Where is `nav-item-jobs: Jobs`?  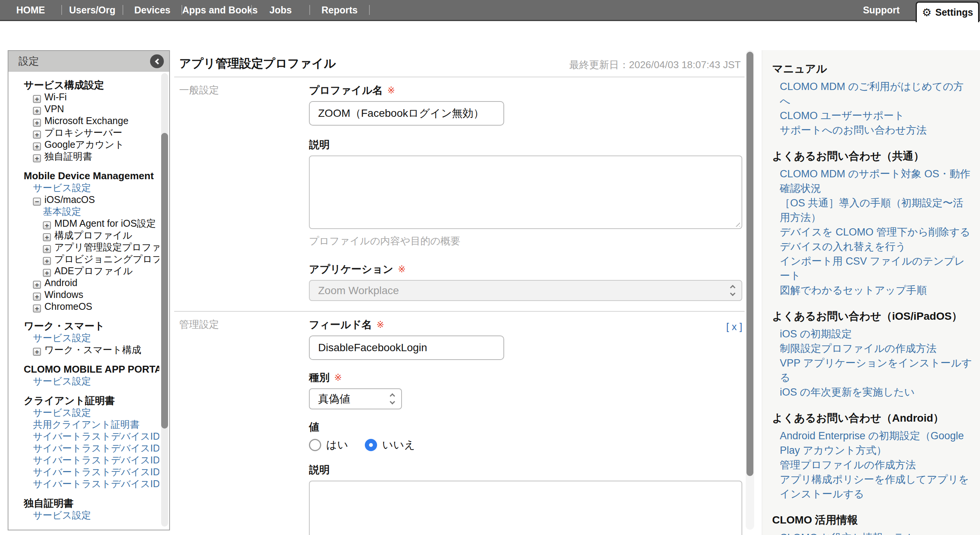 nav-item-jobs: Jobs is located at coordinates (281, 10).